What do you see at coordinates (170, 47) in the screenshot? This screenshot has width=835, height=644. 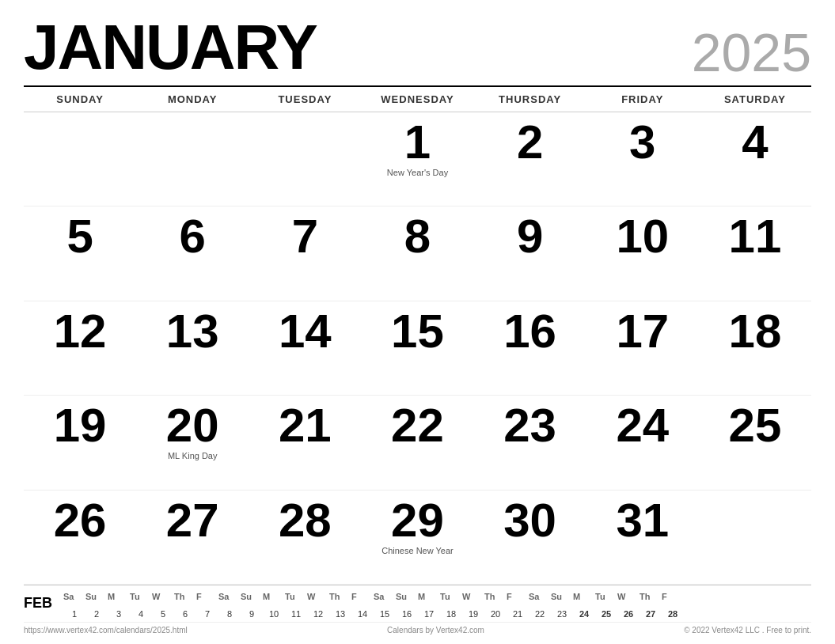 I see `month-title: JANUARY` at bounding box center [170, 47].